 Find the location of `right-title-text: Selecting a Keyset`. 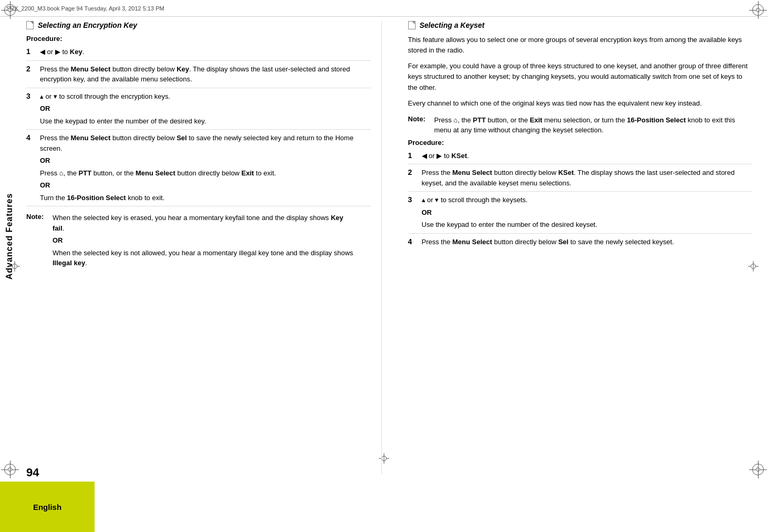

right-title-text: Selecting a Keyset is located at coordinates (452, 25).